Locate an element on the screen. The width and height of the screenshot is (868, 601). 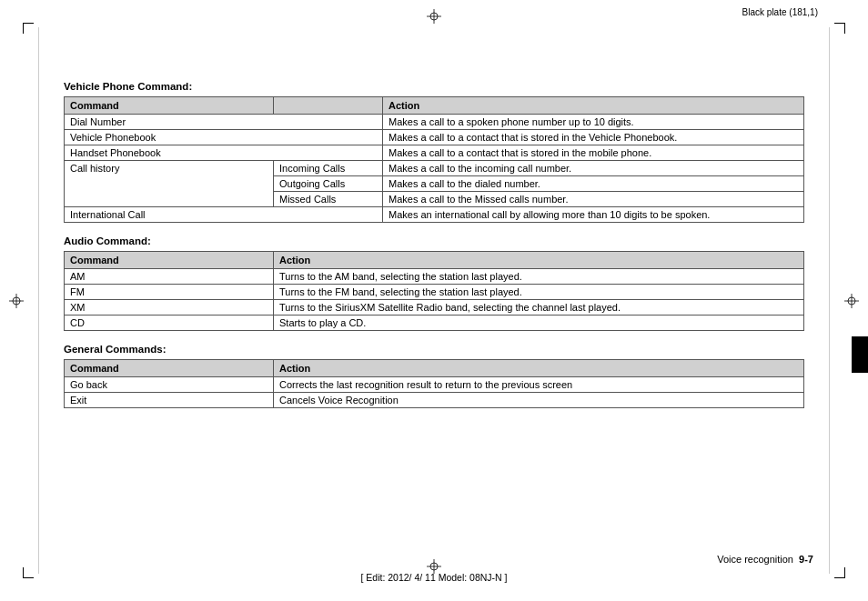
cell-action: Turns to the FM band, selecting the stat… is located at coordinates (539, 293).